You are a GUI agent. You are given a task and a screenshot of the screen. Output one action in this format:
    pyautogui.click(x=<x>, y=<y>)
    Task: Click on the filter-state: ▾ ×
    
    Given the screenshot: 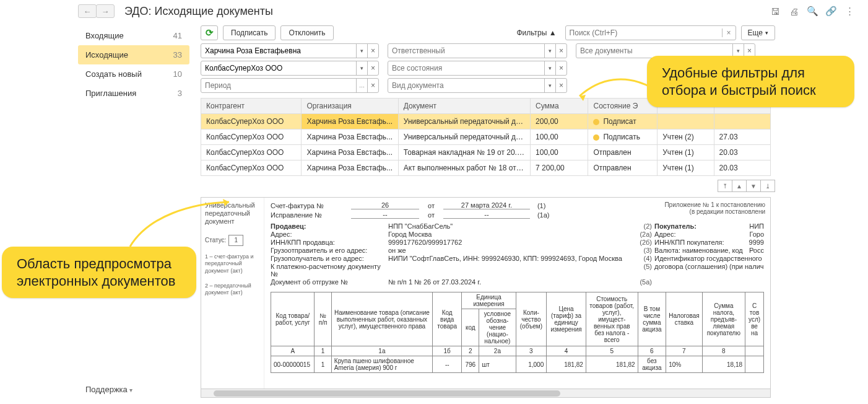 What is the action you would take?
    pyautogui.click(x=477, y=68)
    